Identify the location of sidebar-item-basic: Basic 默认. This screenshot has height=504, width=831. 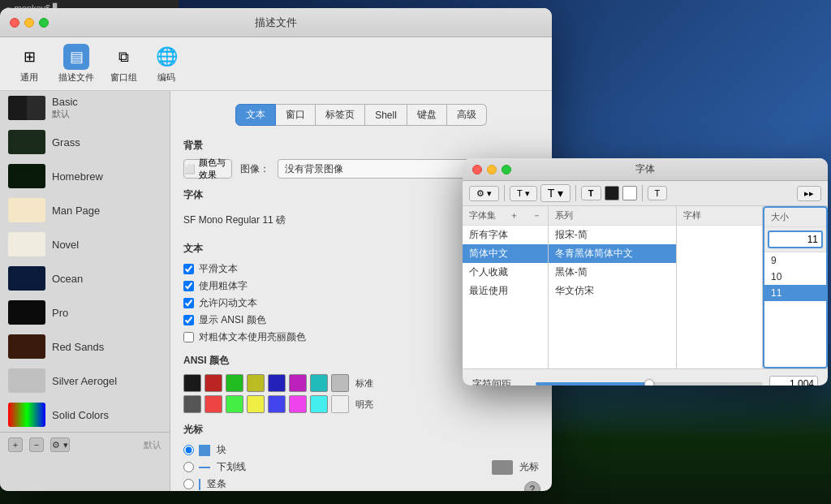
(84, 108).